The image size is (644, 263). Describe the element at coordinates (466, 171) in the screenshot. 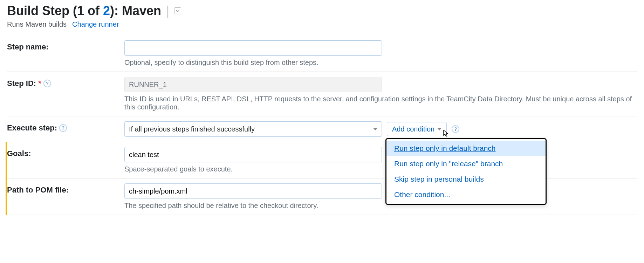

I see `condition-dropdown: Run step only in default branch Run step…` at that location.